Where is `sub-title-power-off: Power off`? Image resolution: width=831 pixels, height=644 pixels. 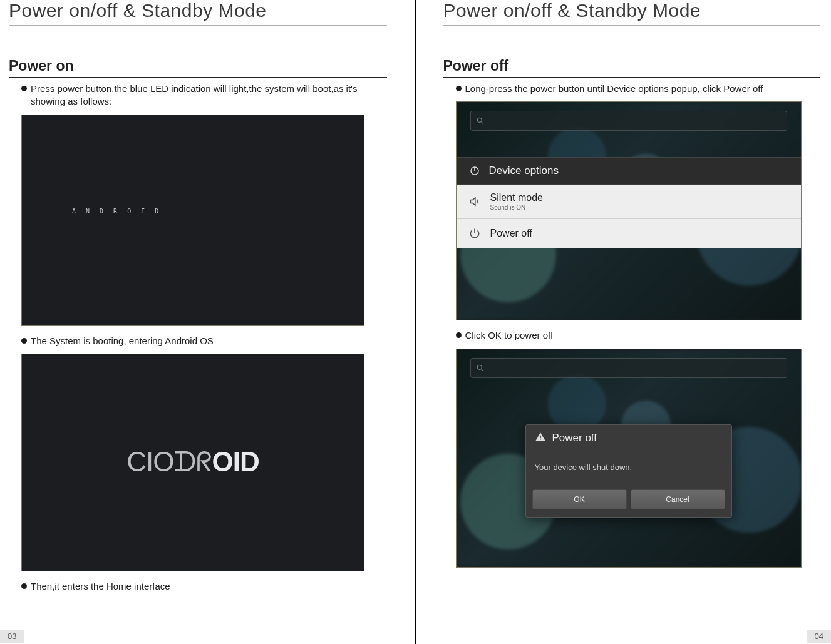
sub-title-power-off: Power off is located at coordinates (632, 68).